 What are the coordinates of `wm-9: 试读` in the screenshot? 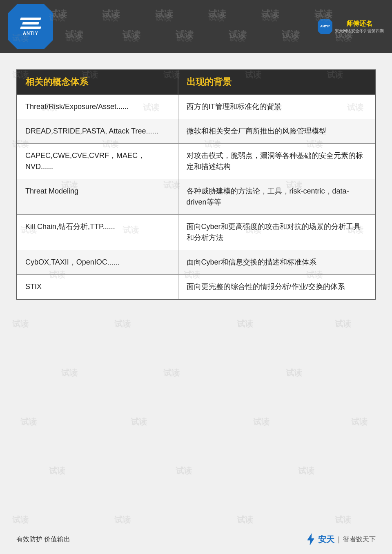 It's located at (131, 35).